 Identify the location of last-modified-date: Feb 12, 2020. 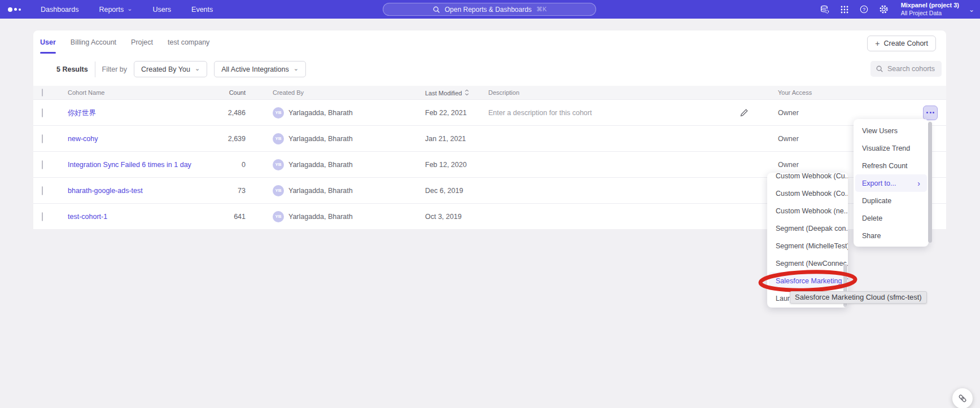
(446, 165).